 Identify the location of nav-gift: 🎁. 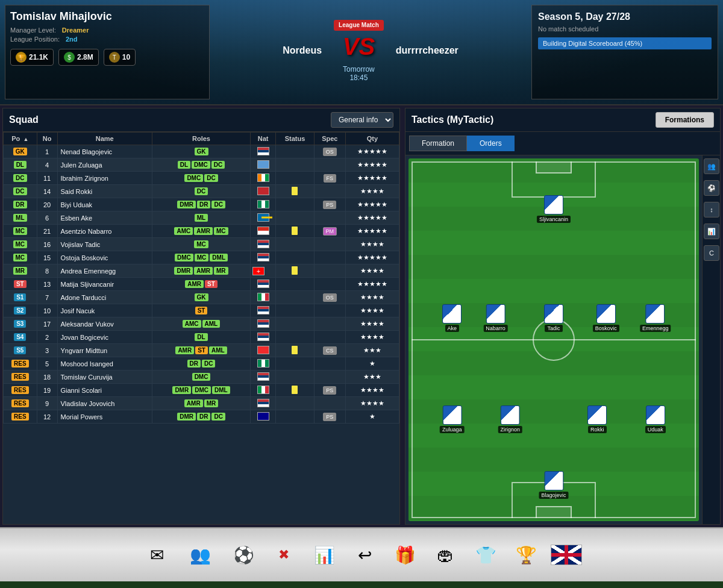
(405, 555).